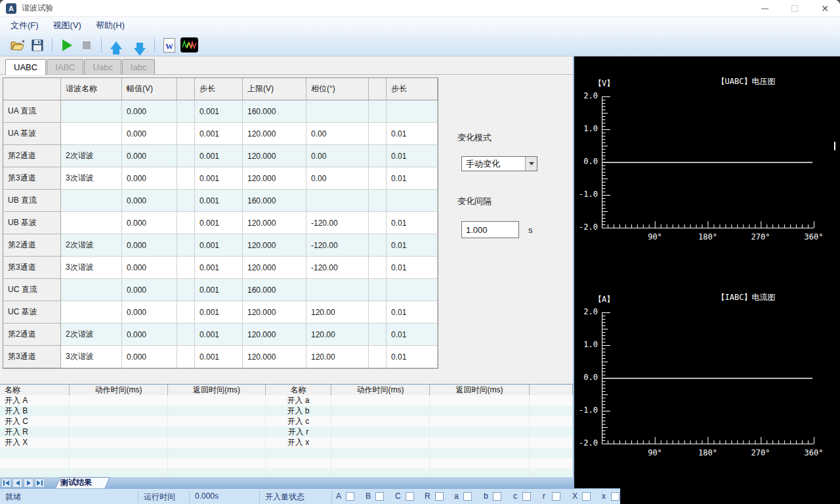 Image resolution: width=840 pixels, height=504 pixels. I want to click on sheet-tab-test-result: 测试结果, so click(79, 483).